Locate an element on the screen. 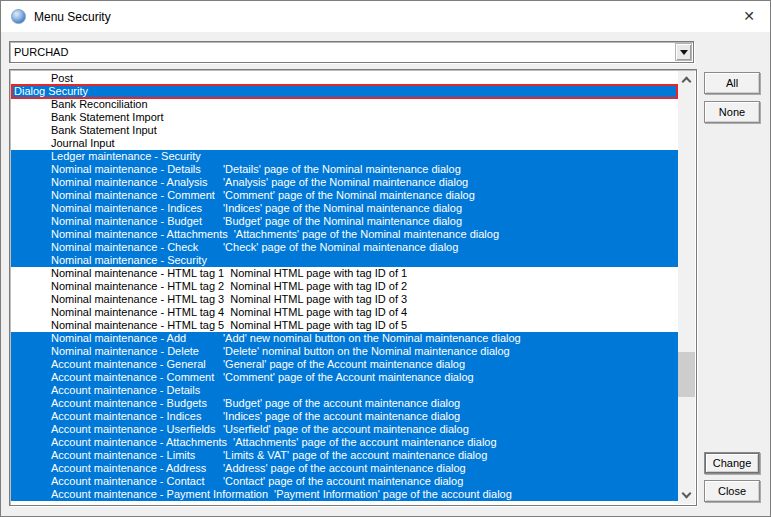  list-item-desc: 'Indices' page of the Nominal maintenanc… is located at coordinates (342, 208).